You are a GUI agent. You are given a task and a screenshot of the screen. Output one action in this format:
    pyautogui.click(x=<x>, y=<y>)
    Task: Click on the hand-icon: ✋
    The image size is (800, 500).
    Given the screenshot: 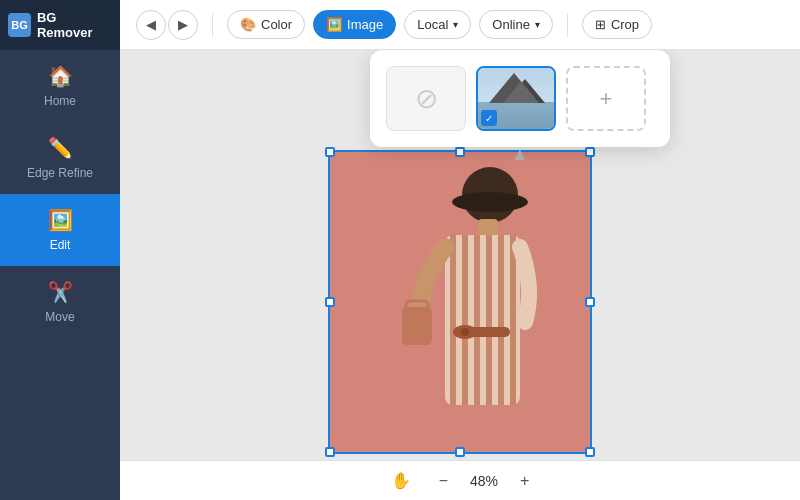 What is the action you would take?
    pyautogui.click(x=401, y=480)
    